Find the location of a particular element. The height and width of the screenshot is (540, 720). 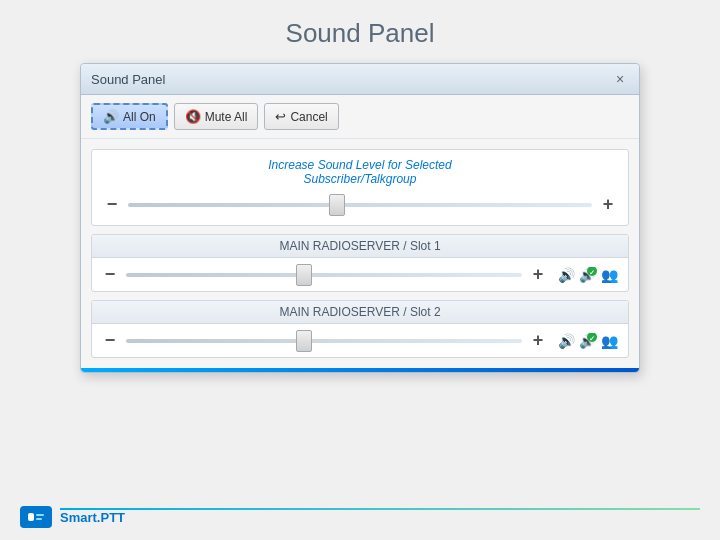

master-volume-decrease: − is located at coordinates (112, 204).